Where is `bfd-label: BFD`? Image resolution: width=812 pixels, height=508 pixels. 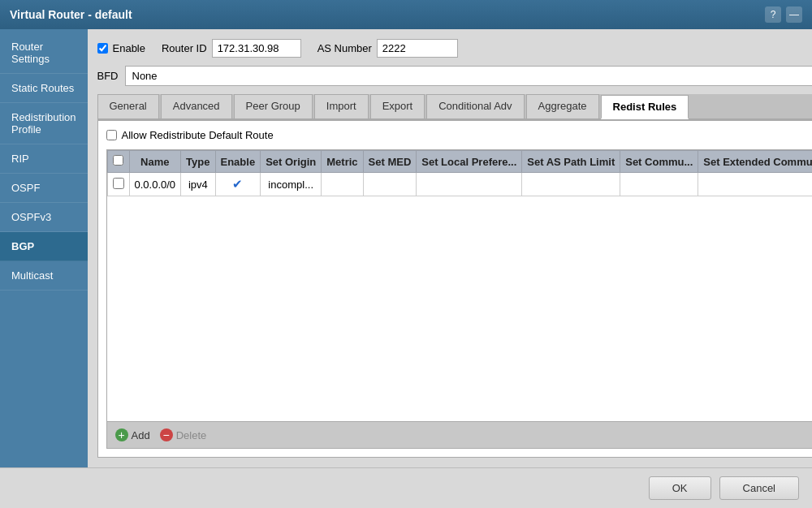
bfd-label: BFD is located at coordinates (108, 76).